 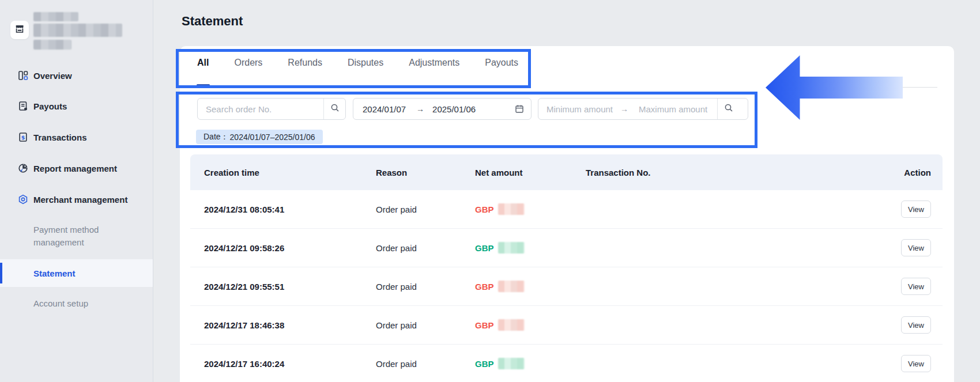 I want to click on search-button, so click(x=334, y=109).